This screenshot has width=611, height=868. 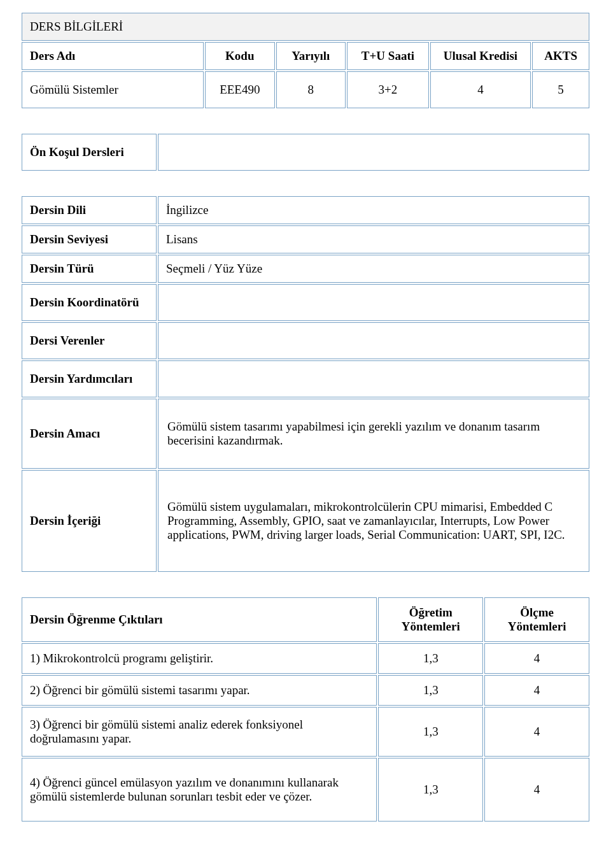 What do you see at coordinates (306, 60) in the screenshot?
I see `course-info-table: DERS BİLGİLERİ Ders Adı Kodu Yarıyılı T+…` at bounding box center [306, 60].